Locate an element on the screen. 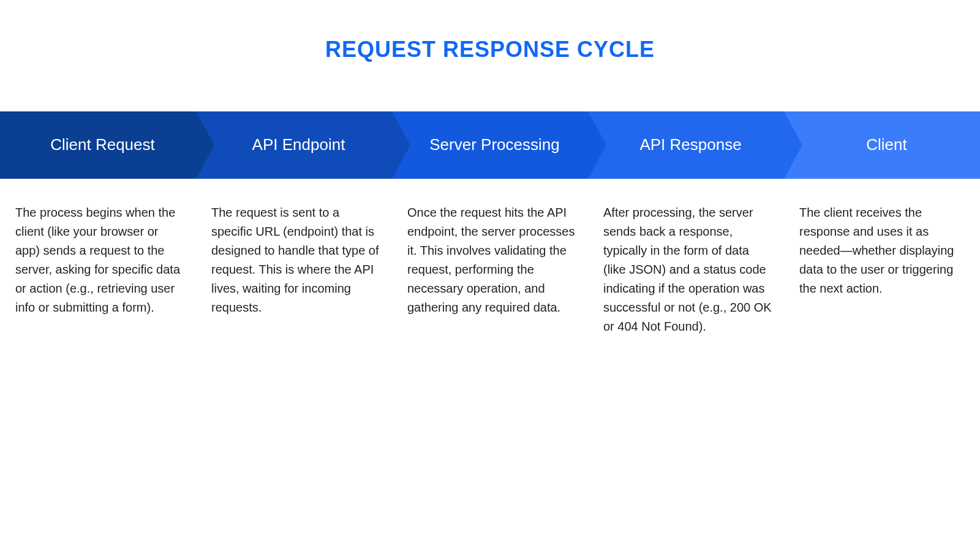 The height and width of the screenshot is (551, 980). step-label: API Response is located at coordinates (690, 144).